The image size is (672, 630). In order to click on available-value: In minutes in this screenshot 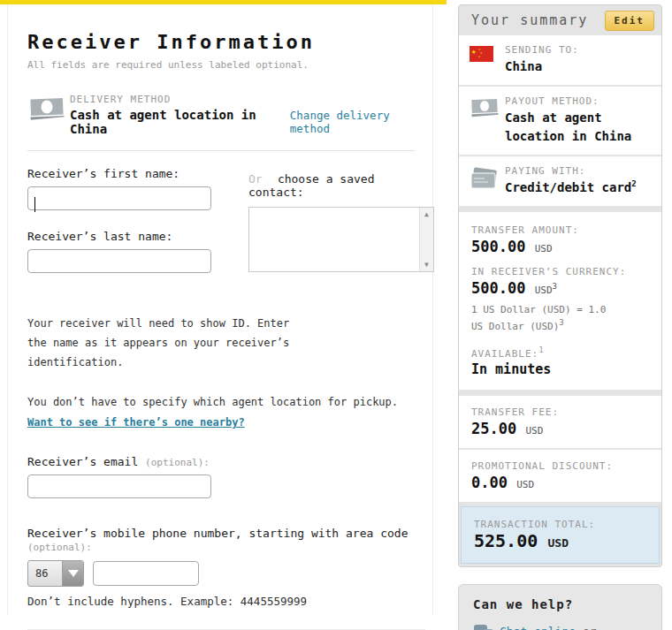, I will do `click(561, 369)`.